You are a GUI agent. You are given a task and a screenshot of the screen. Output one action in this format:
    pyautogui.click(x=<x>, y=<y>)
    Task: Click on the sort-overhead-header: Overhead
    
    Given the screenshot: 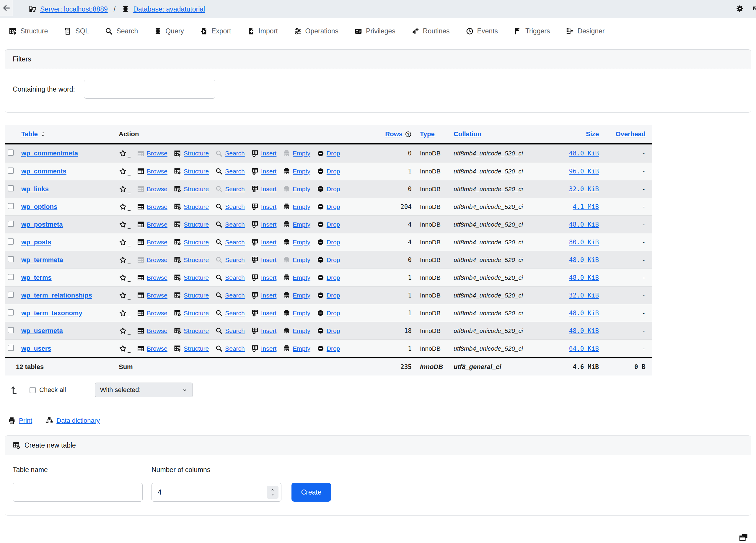 What is the action you would take?
    pyautogui.click(x=631, y=134)
    